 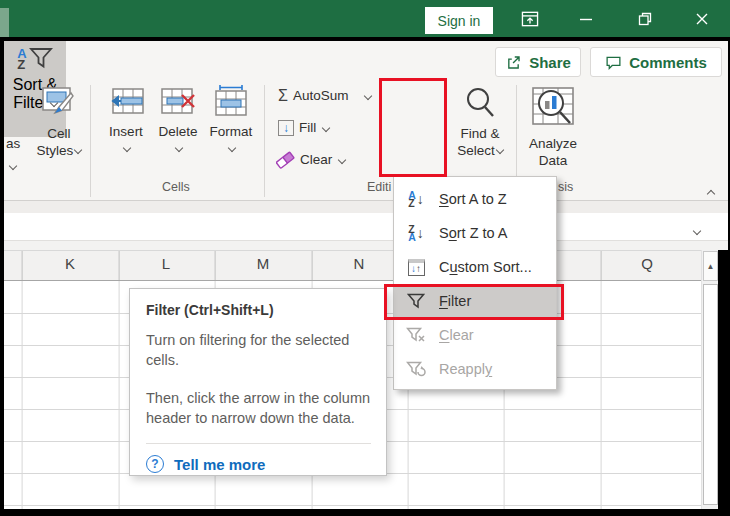 What do you see at coordinates (416, 234) in the screenshot?
I see `sort-z-to-a-icon: ZA ↓` at bounding box center [416, 234].